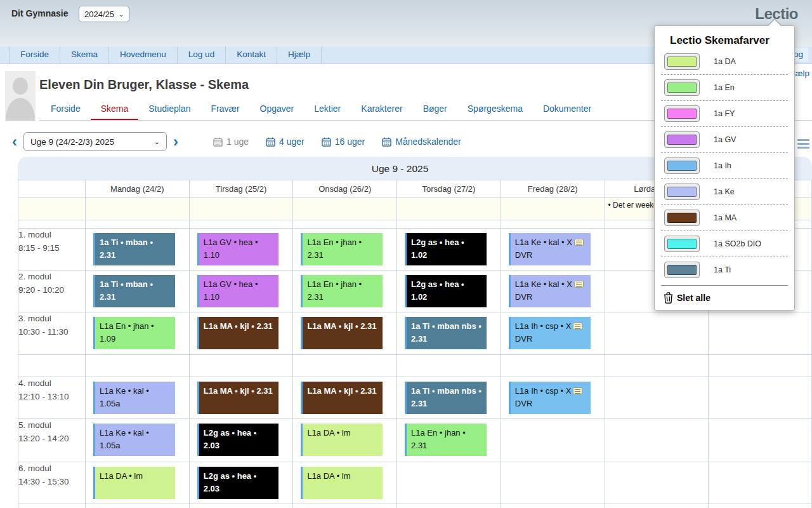 This screenshot has height=508, width=812. Describe the element at coordinates (724, 270) in the screenshot. I see `color-row-1a-ti: 1a Ti` at that location.